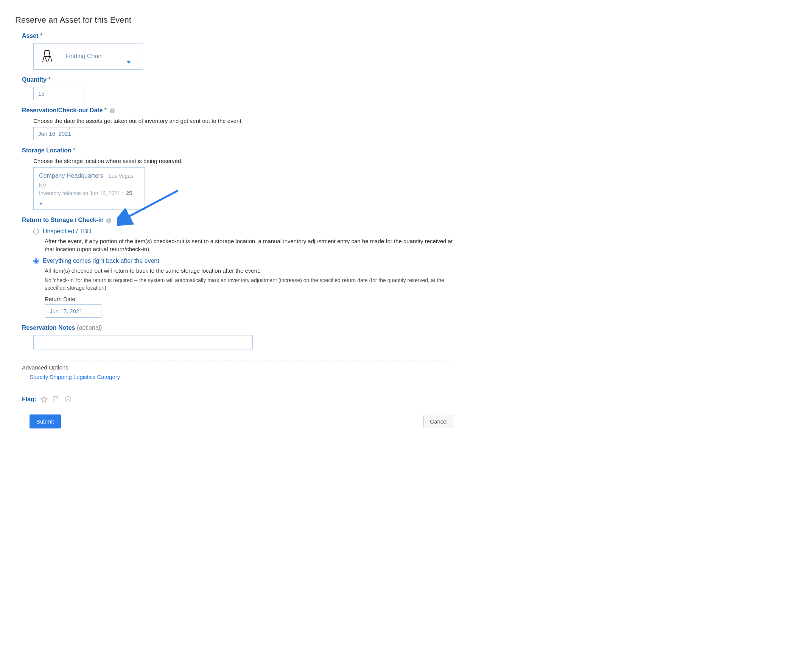  I want to click on notes-input, so click(143, 342).